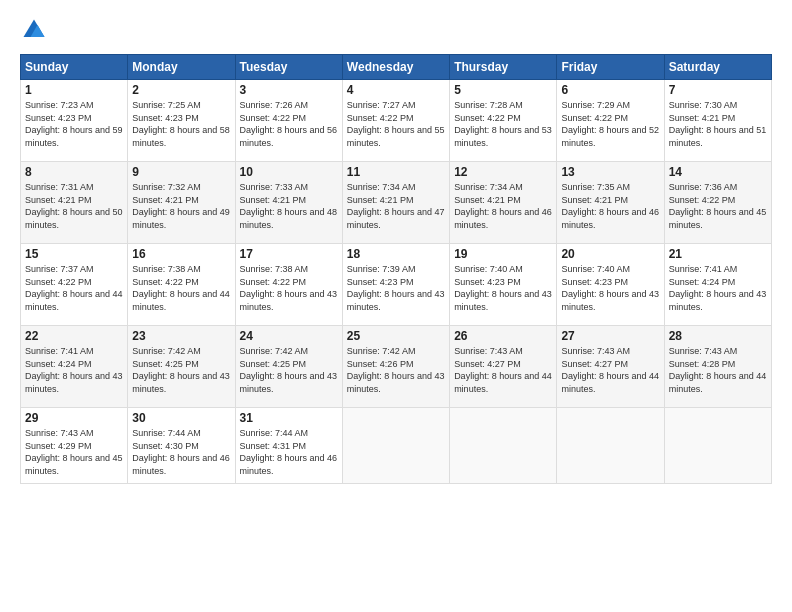 The image size is (792, 612). I want to click on day-number: 16, so click(181, 254).